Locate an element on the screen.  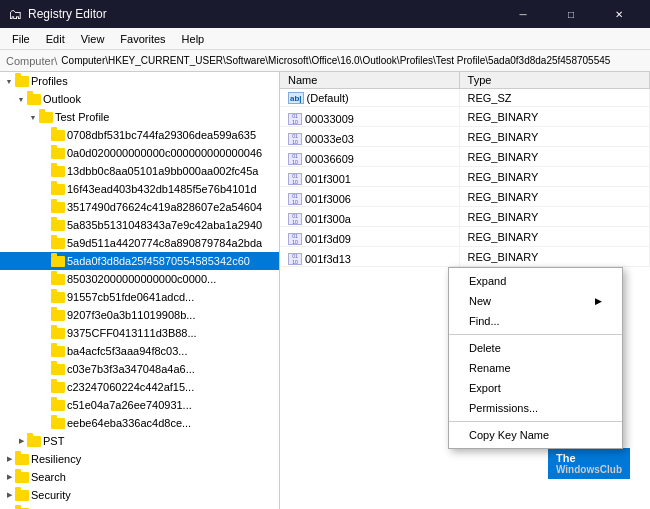
table-row: 01 1000036609REG_BINARY is located at coordinates (465, 157).